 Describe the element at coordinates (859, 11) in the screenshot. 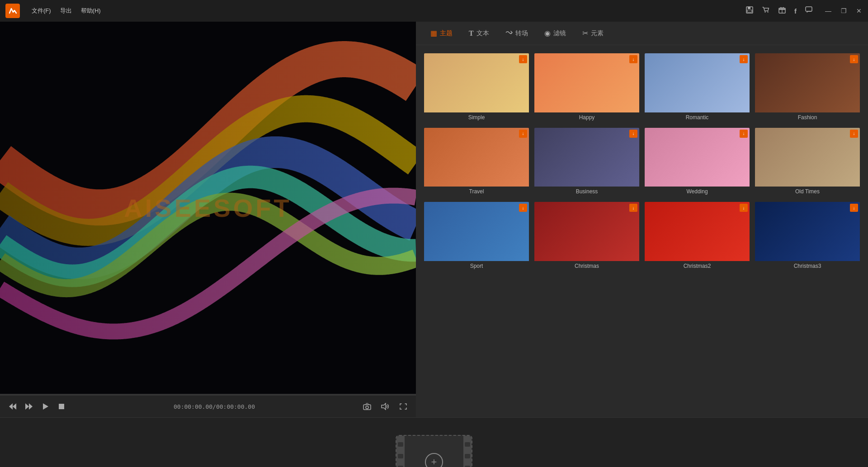

I see `close-button: ✕` at that location.